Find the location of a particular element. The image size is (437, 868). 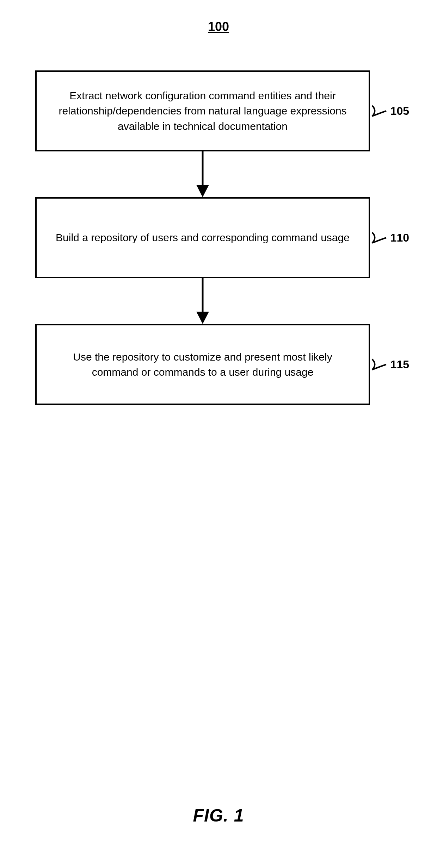

figure-number: 100 is located at coordinates (218, 27).